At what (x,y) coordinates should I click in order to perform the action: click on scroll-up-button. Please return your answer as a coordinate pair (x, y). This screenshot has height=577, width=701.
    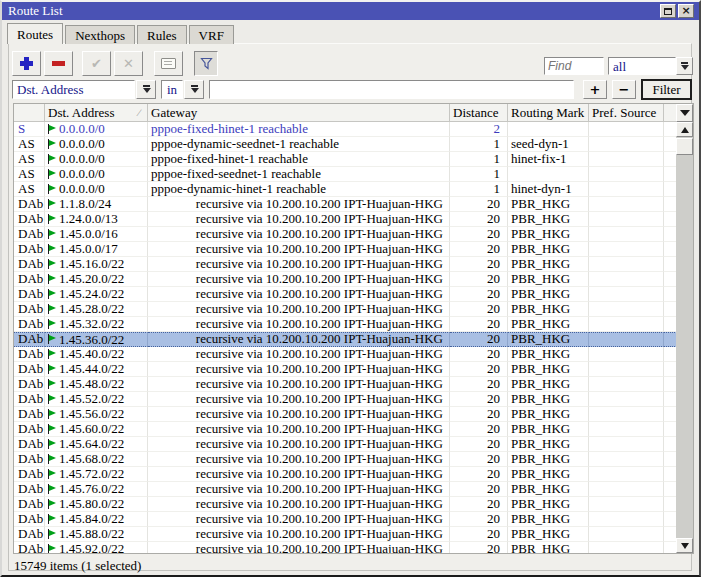
    Looking at the image, I should click on (684, 130).